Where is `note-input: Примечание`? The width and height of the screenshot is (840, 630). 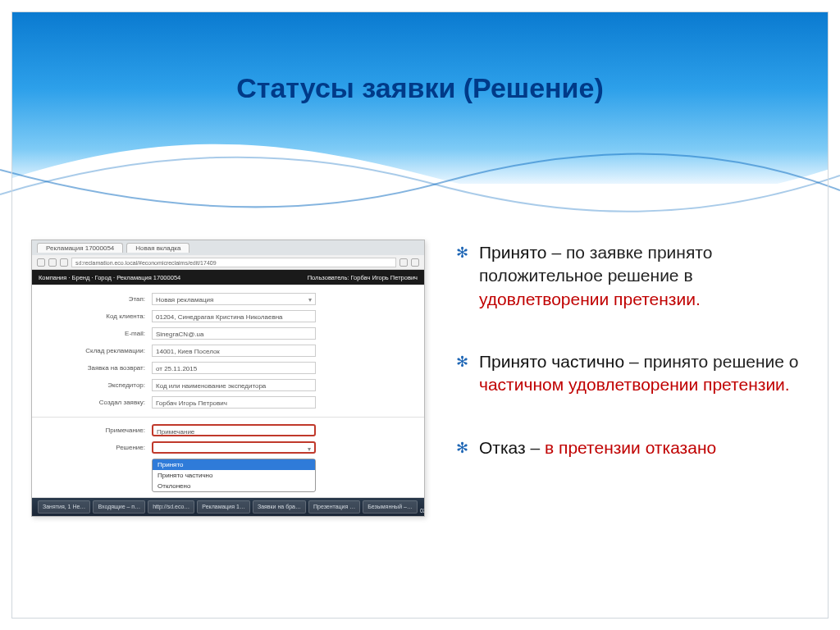
note-input: Примечание is located at coordinates (234, 430).